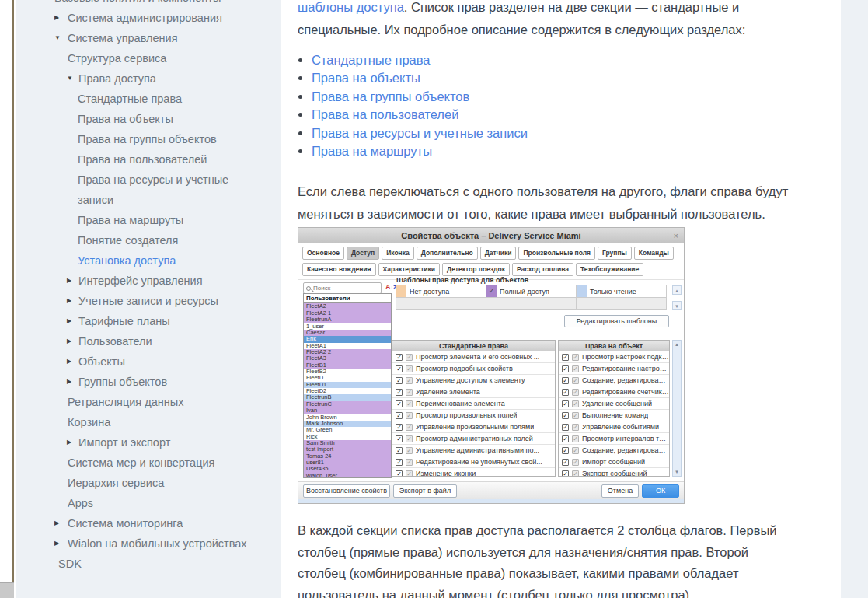  Describe the element at coordinates (371, 60) in the screenshot. I see `doc-link: Стандартные права` at that location.